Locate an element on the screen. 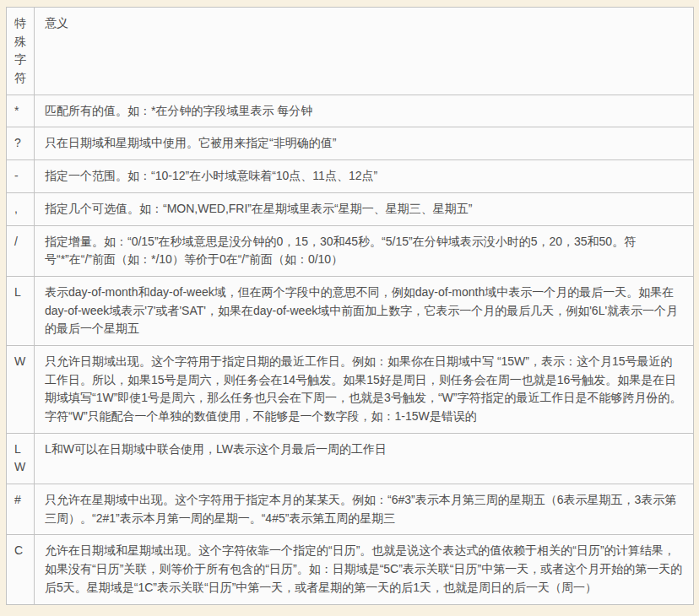 This screenshot has width=699, height=616. table-row-comma: , 指定几个可选值。如：“MON,WED,FRI”在星期域里表示“星期一、星期三… is located at coordinates (350, 209).